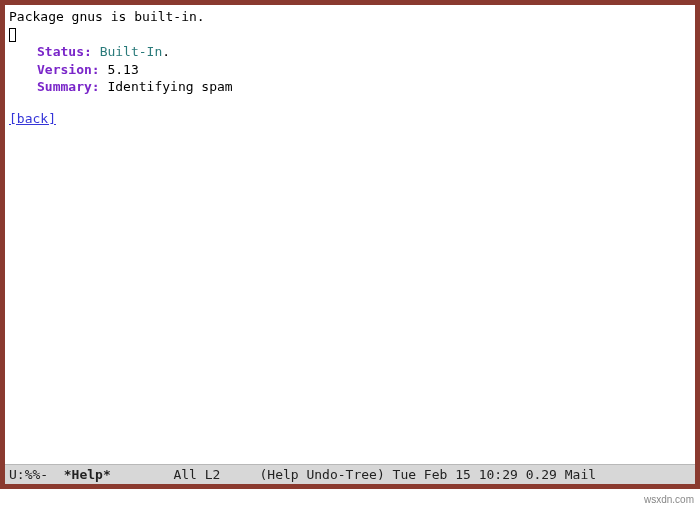 The image size is (700, 507). Describe the element at coordinates (542, 474) in the screenshot. I see `modeline-load: 0.29` at that location.